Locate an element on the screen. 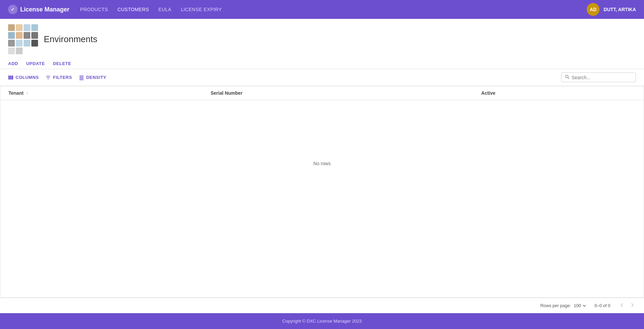 The image size is (644, 329). columns-button: COLUMNS is located at coordinates (24, 78).